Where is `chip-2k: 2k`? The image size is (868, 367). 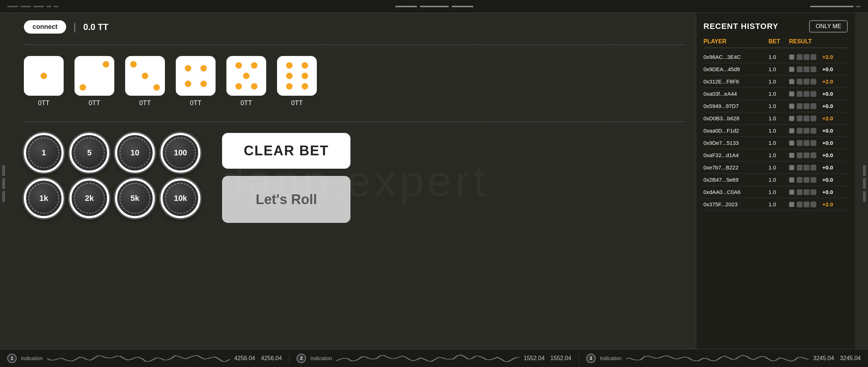
chip-2k: 2k is located at coordinates (89, 198).